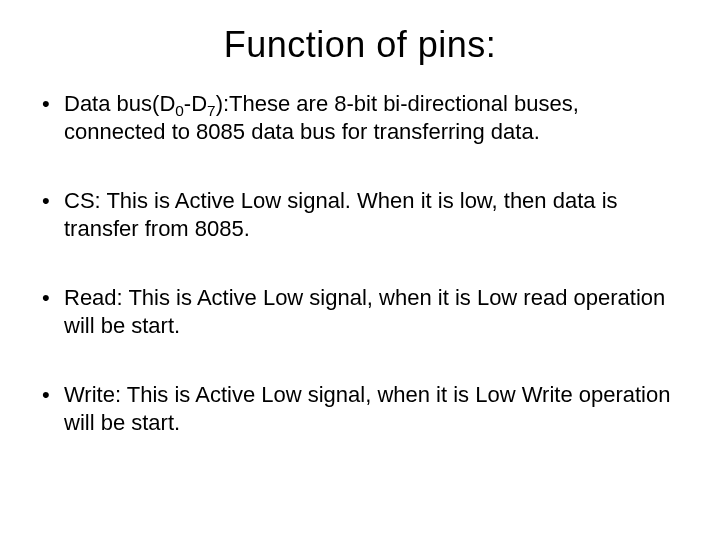  What do you see at coordinates (364, 312) in the screenshot?
I see `bullet-text: Read: This is Active Low signal, when it…` at bounding box center [364, 312].